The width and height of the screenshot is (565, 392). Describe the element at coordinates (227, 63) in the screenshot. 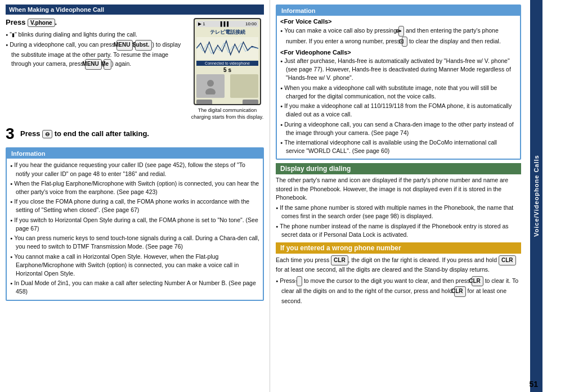

I see `connected-text: Connected to videophone` at that location.